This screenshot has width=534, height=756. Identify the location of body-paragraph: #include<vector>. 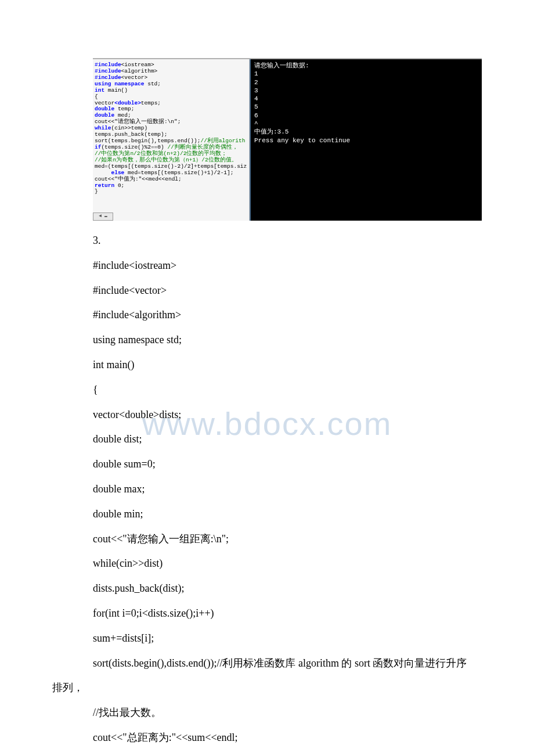
(287, 290).